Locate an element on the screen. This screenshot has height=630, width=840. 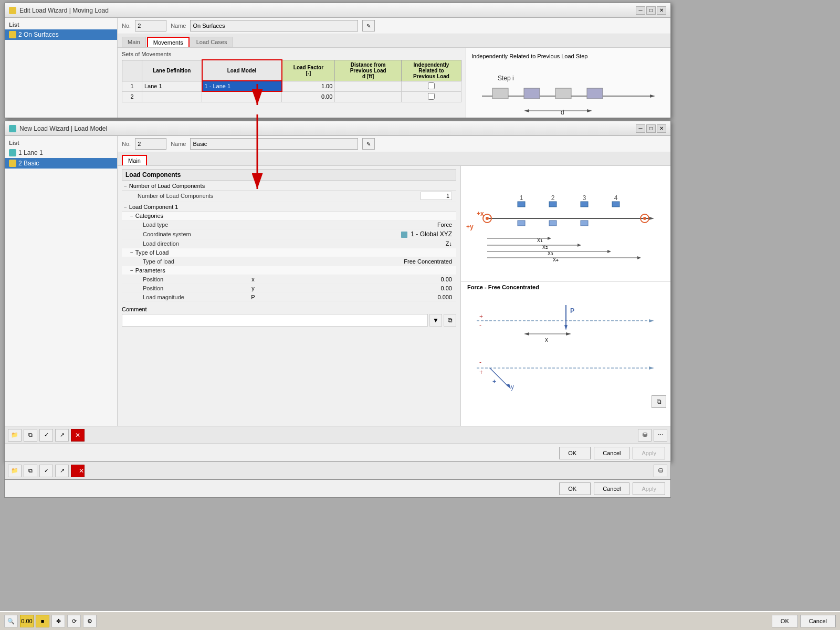
w1-arrow-btn: ↗ is located at coordinates (62, 471).